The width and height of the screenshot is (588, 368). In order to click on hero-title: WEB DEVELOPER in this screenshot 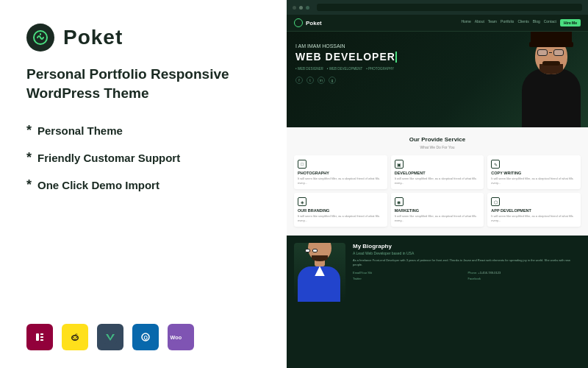, I will do `click(346, 57)`.